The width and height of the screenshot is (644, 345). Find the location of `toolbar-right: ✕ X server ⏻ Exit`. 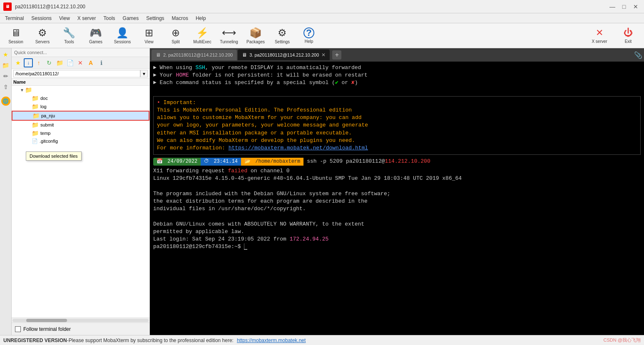

toolbar-right: ✕ X server ⏻ Exit is located at coordinates (613, 36).